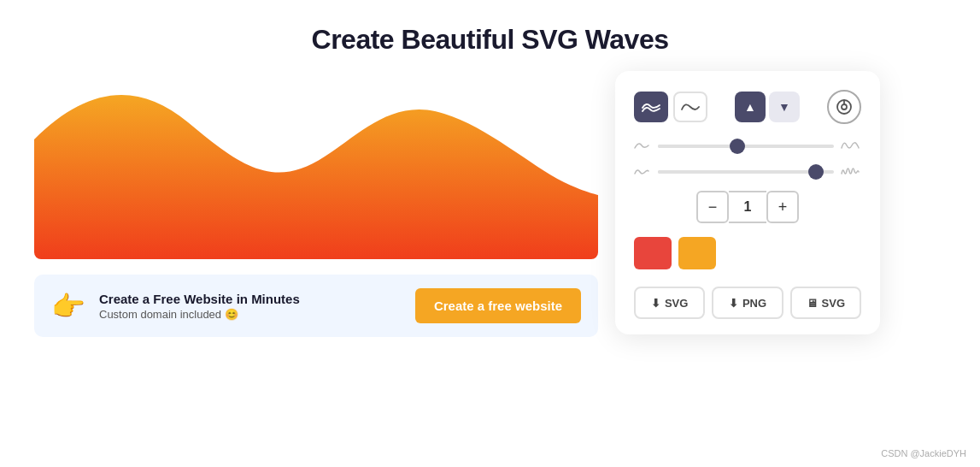  Describe the element at coordinates (746, 172) in the screenshot. I see `complexity-slider` at that location.